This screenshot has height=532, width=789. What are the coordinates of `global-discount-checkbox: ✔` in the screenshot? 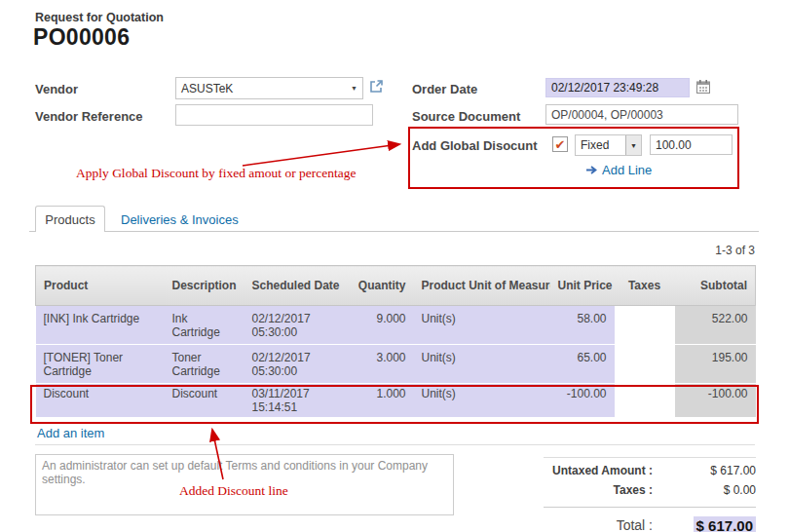 It's located at (560, 144).